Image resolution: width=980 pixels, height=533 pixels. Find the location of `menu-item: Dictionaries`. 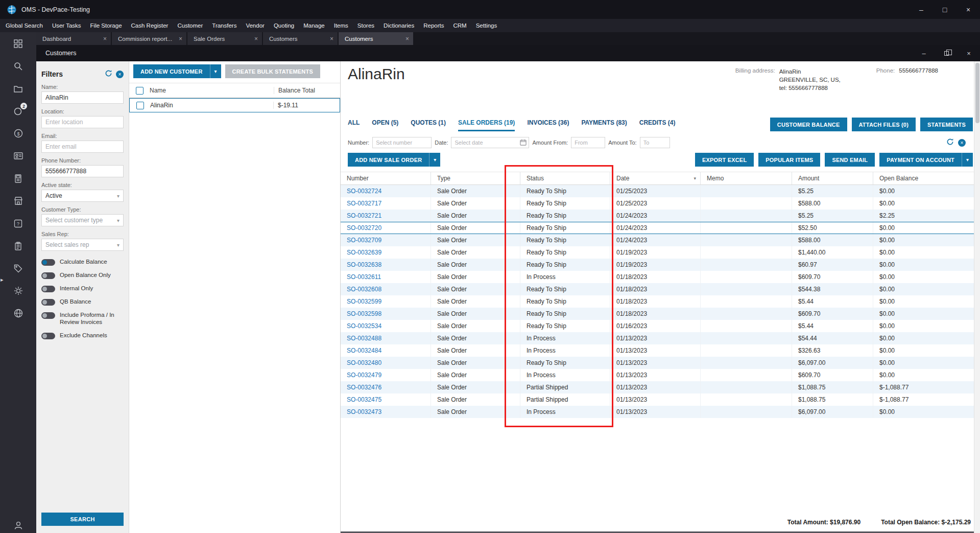

menu-item: Dictionaries is located at coordinates (399, 26).